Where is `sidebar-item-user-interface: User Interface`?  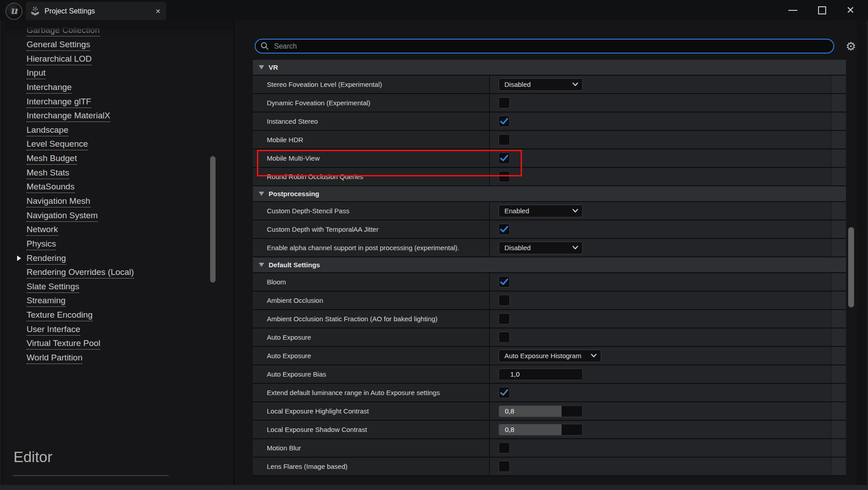 sidebar-item-user-interface: User Interface is located at coordinates (120, 330).